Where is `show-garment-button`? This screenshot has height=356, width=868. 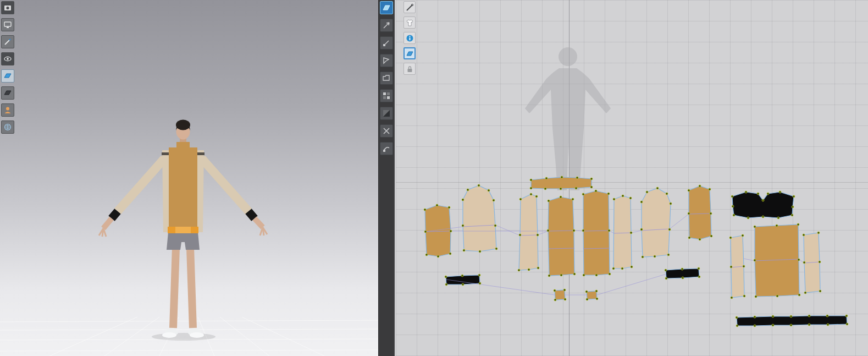
show-garment-button is located at coordinates (8, 42).